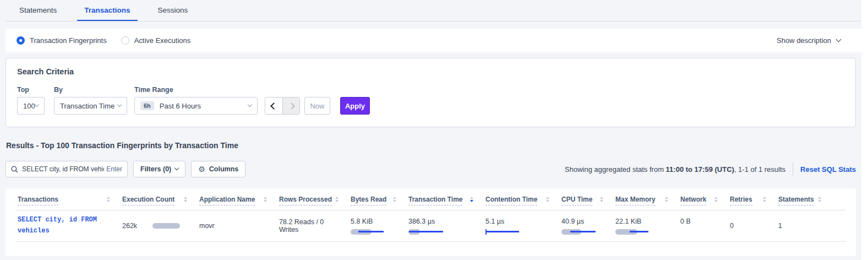 The image size is (868, 260). Describe the element at coordinates (648, 201) in the screenshot. I see `column-header-max-memory: Max Memory` at that location.